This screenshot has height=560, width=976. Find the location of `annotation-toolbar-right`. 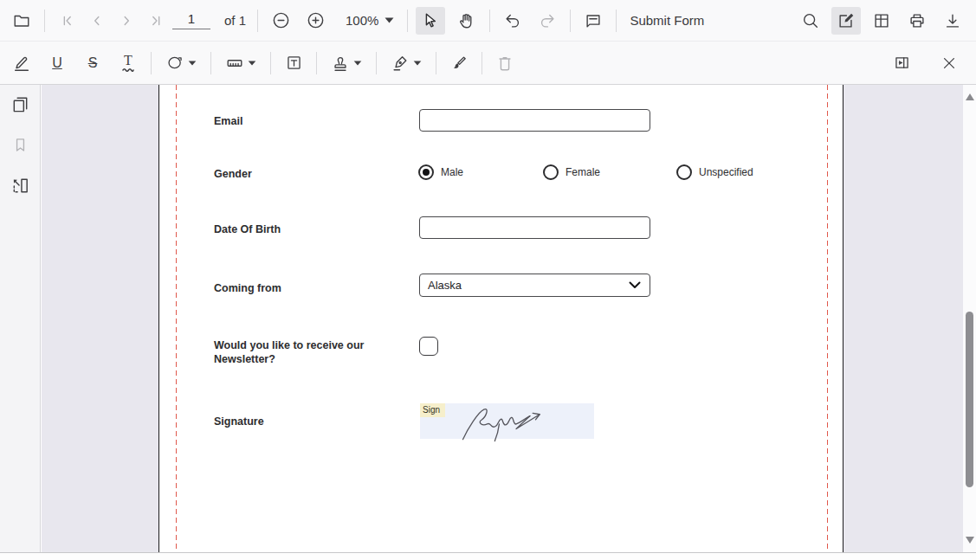

annotation-toolbar-right is located at coordinates (925, 63).